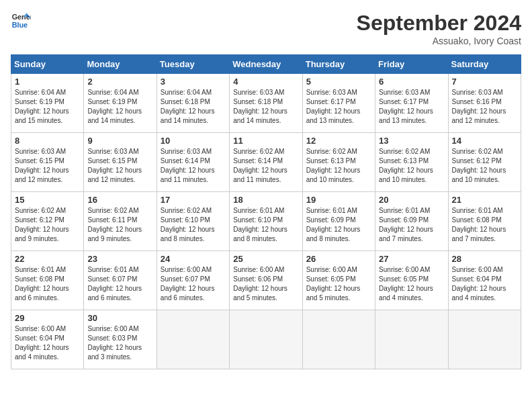 The width and height of the screenshot is (532, 411). What do you see at coordinates (484, 281) in the screenshot?
I see `table-row: 28Sunrise: 6:00 AMSunset: 6:04 PMDayligh…` at bounding box center [484, 281].